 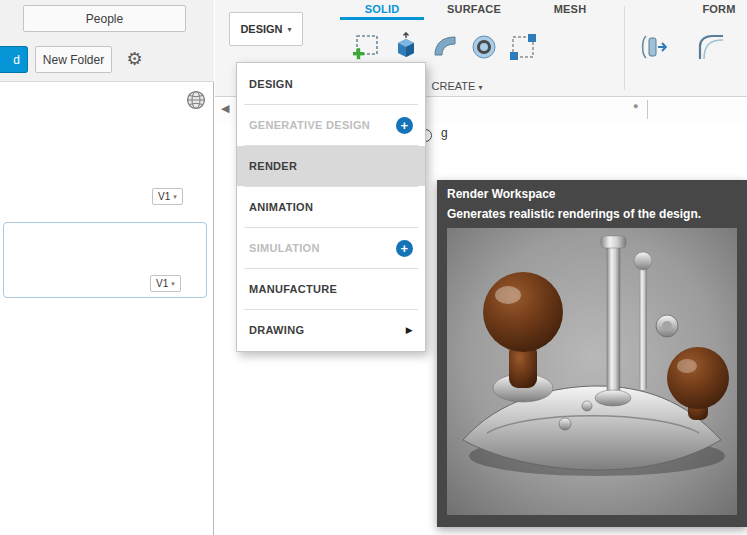 What do you see at coordinates (331, 248) in the screenshot?
I see `menu-item-simulation: SIMULATION +` at bounding box center [331, 248].